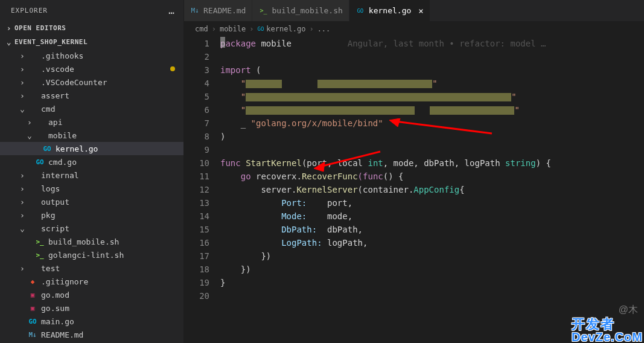  Describe the element at coordinates (74, 82) in the screenshot. I see `tree-item-label: .VSCodeCounter` at that location.